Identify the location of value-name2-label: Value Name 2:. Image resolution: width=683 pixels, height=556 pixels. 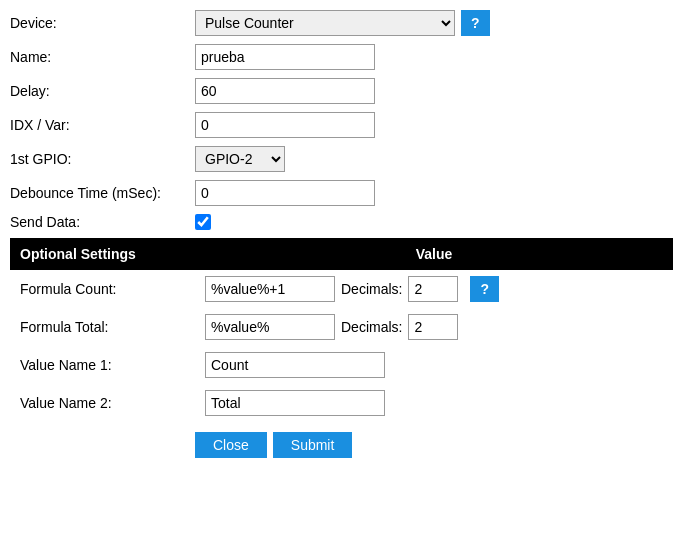
(102, 403).